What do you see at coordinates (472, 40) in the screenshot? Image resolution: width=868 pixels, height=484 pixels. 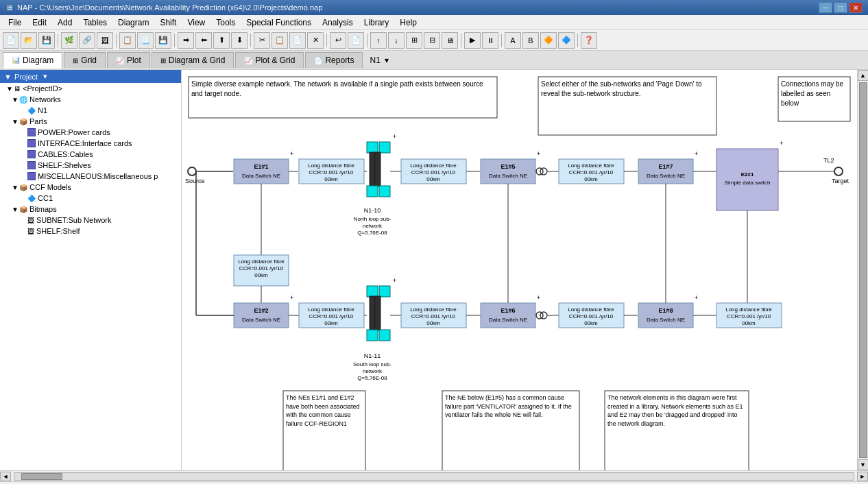 I see `tb-btn24: ▶` at bounding box center [472, 40].